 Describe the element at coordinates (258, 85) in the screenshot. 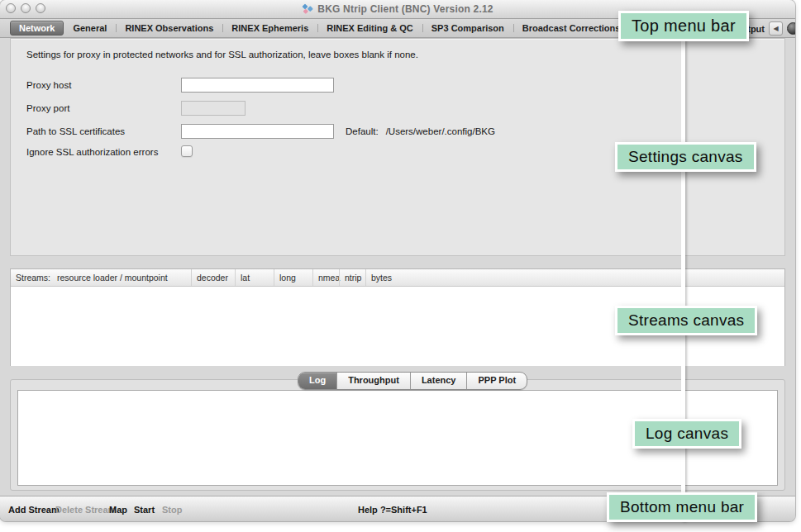

I see `proxy-host-input` at that location.